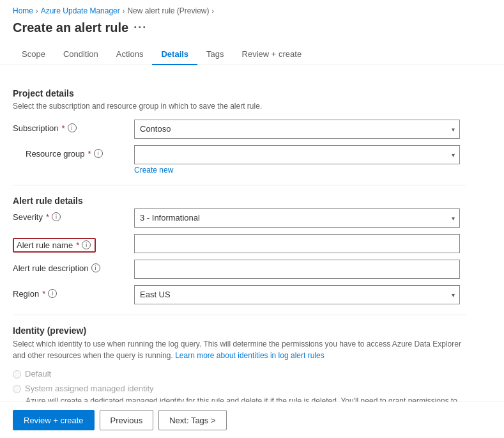 The height and width of the screenshot is (438, 504). I want to click on subscription-label: Subscription * i, so click(70, 127).